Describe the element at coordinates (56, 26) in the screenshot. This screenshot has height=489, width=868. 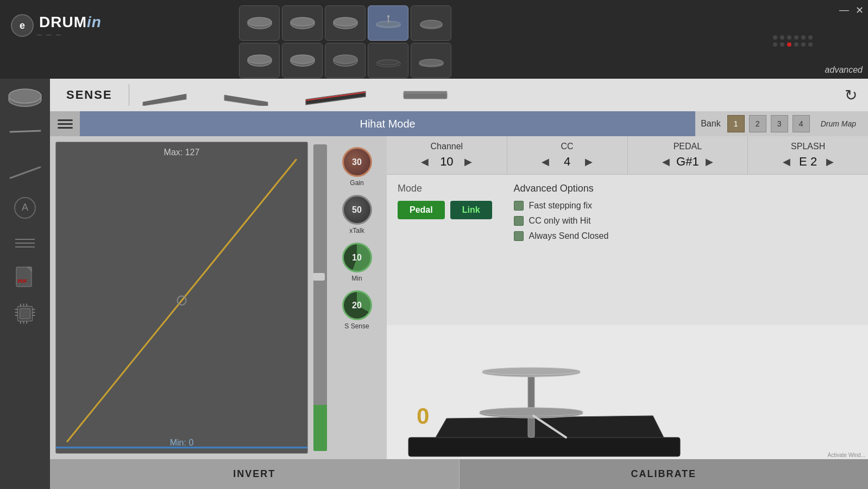
I see `logo-area: e DRUMin — — —` at that location.